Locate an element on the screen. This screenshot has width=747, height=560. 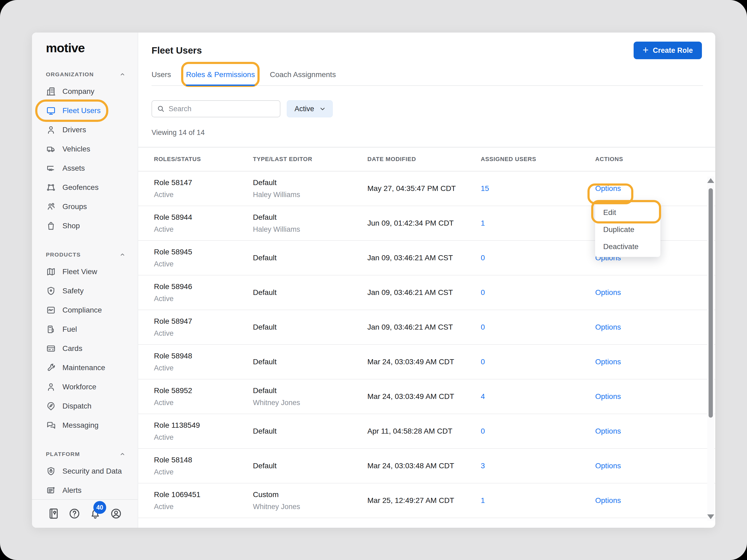
assigned-users-link: 4 is located at coordinates (483, 396).